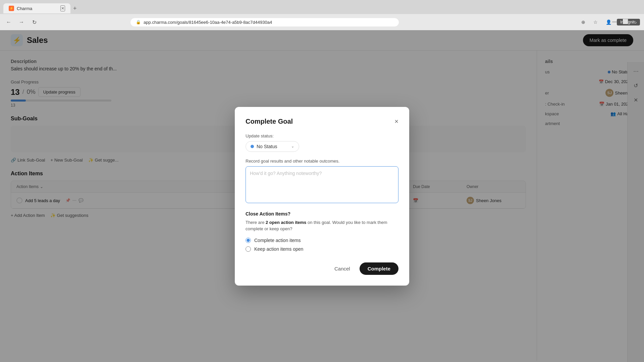  I want to click on browser-tab: ⚡ Charma ✕, so click(37, 8).